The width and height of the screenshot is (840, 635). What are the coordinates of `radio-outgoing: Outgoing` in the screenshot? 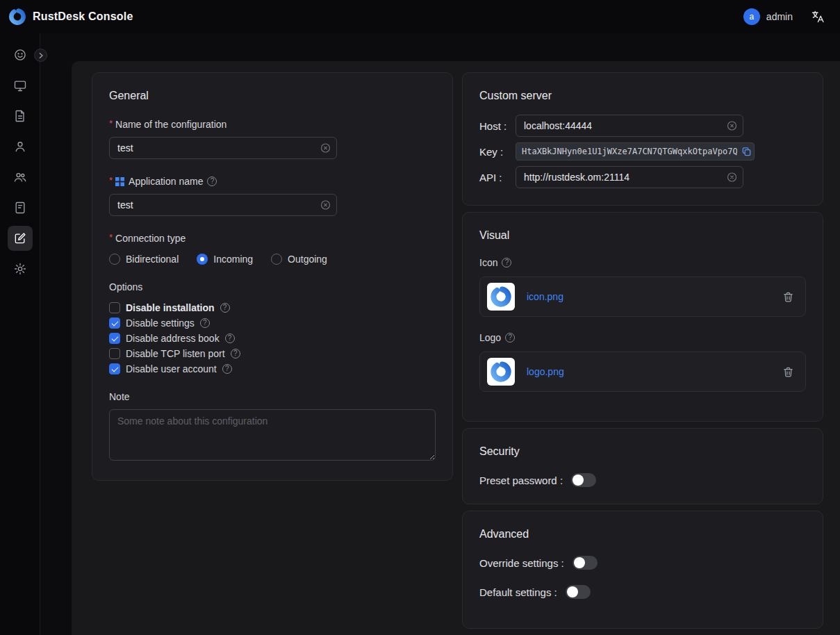 It's located at (299, 259).